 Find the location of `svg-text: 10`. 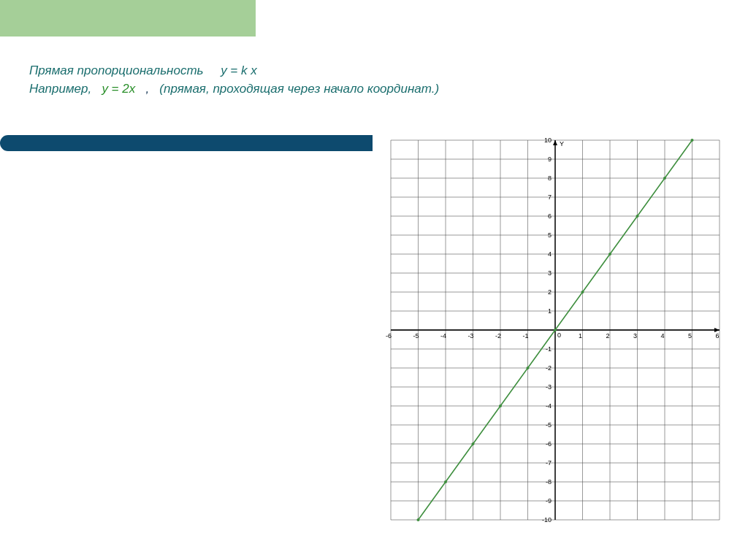

svg-text: 10 is located at coordinates (548, 140).